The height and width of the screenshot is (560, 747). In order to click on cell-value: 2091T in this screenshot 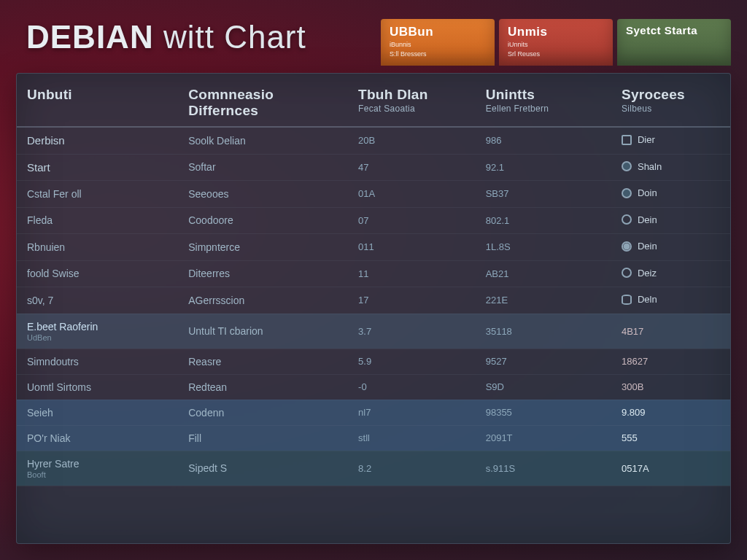, I will do `click(543, 438)`.